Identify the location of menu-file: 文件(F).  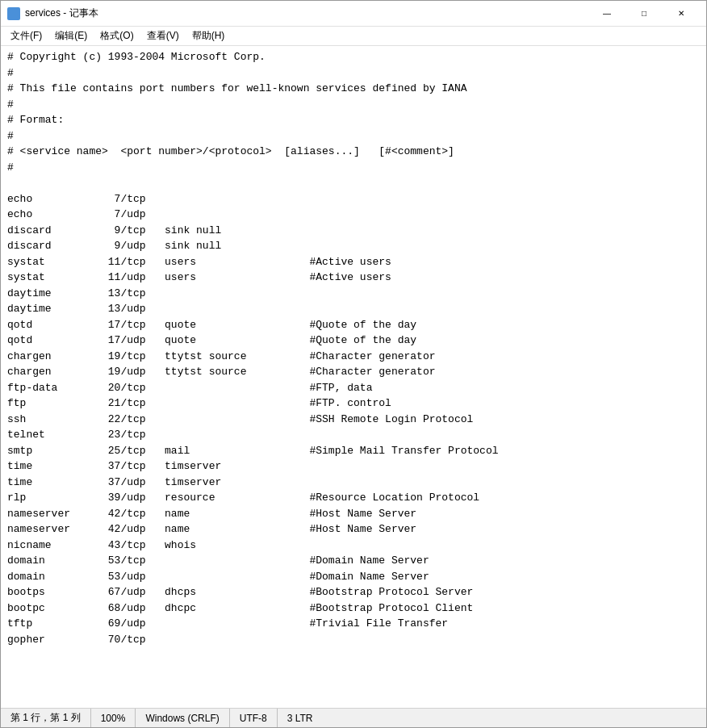
(26, 36).